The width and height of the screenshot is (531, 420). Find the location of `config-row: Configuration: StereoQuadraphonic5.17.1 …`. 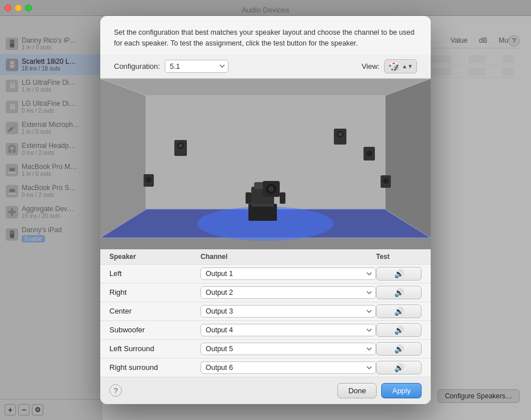

config-row: Configuration: StereoQuadraphonic5.17.1 … is located at coordinates (266, 67).